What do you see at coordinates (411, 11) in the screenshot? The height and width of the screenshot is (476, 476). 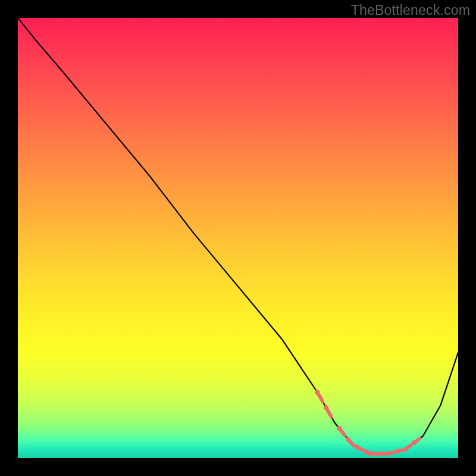 I see `watermark-label: TheBottleneck.com` at bounding box center [411, 11].